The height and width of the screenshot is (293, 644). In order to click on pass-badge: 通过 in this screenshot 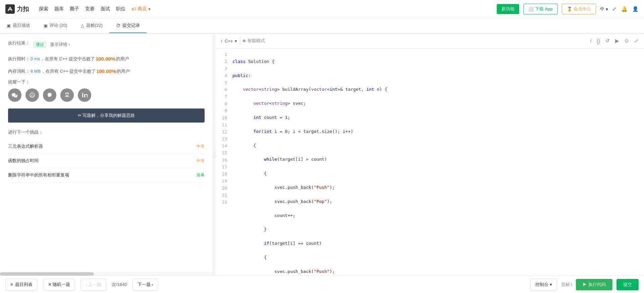, I will do `click(40, 45)`.